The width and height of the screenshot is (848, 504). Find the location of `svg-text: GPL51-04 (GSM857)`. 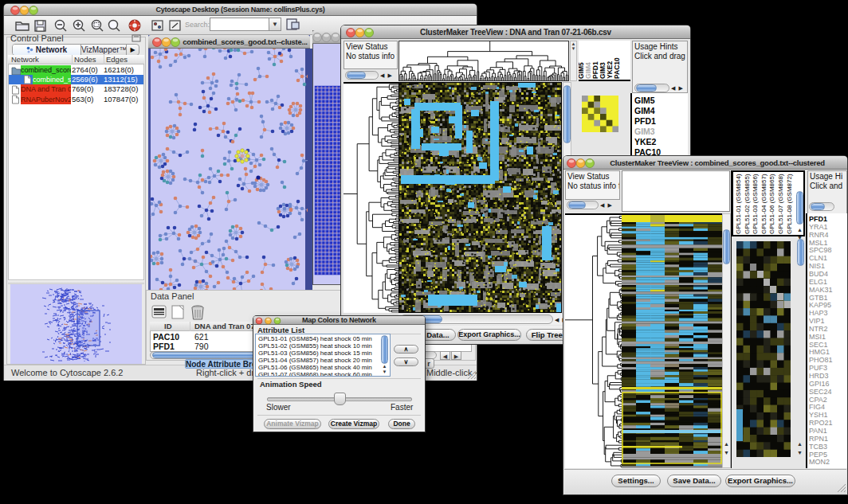

svg-text: GPL51-04 (GSM857) is located at coordinates (764, 204).